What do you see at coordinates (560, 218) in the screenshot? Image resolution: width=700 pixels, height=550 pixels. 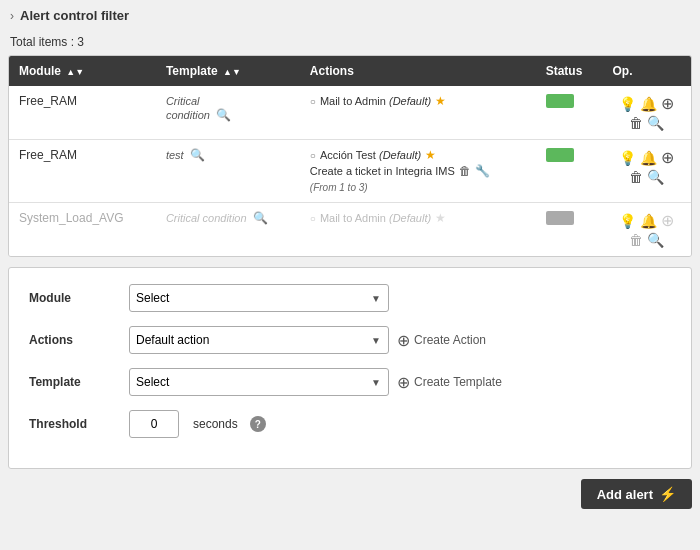 I see `status-badge-gray` at bounding box center [560, 218].